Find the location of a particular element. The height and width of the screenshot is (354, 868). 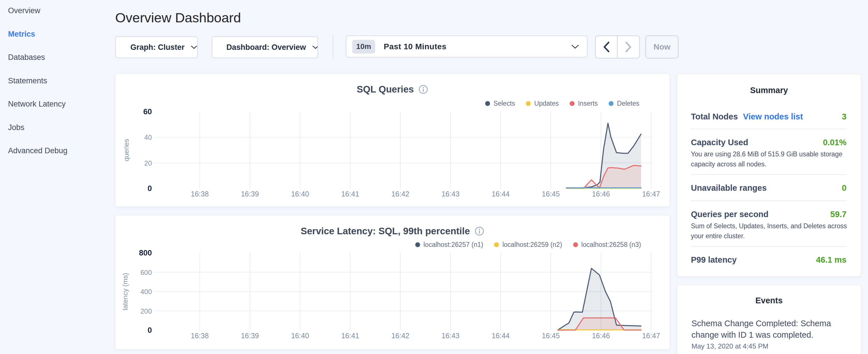

page-title: Overview Dashboard is located at coordinates (178, 18).